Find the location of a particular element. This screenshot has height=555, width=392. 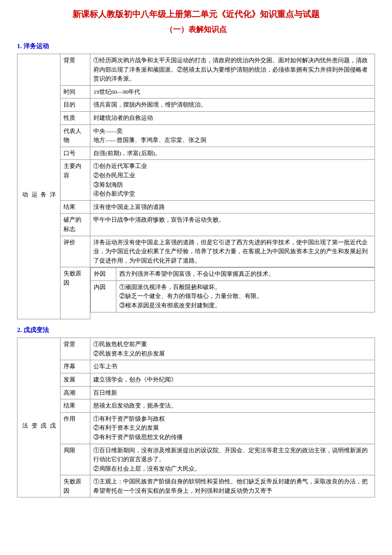

val-bankruptcy: 甲午中日战争中清政府惨败，宣告洋务运动失败。 is located at coordinates (233, 225).